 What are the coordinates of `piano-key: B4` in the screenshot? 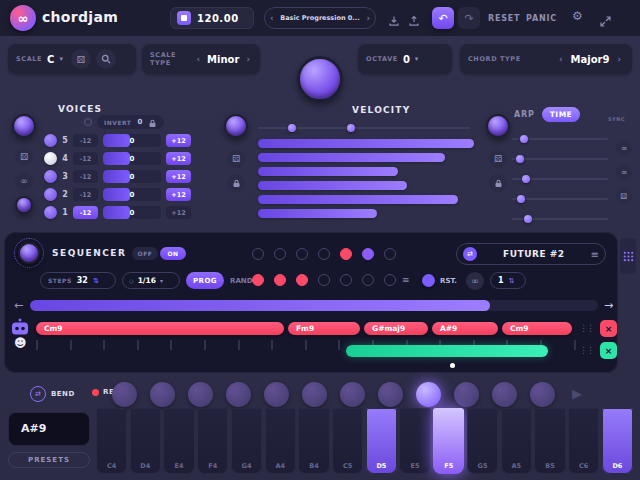 It's located at (314, 441).